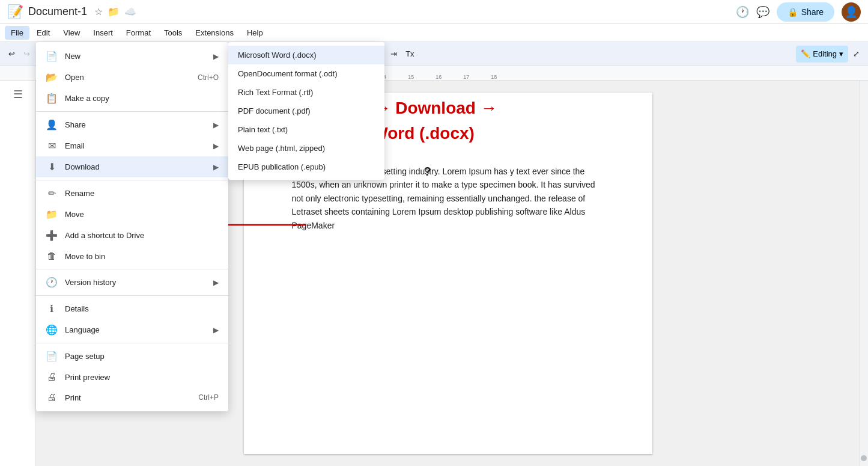  Describe the element at coordinates (74, 77) in the screenshot. I see `open-label: Open` at that location.